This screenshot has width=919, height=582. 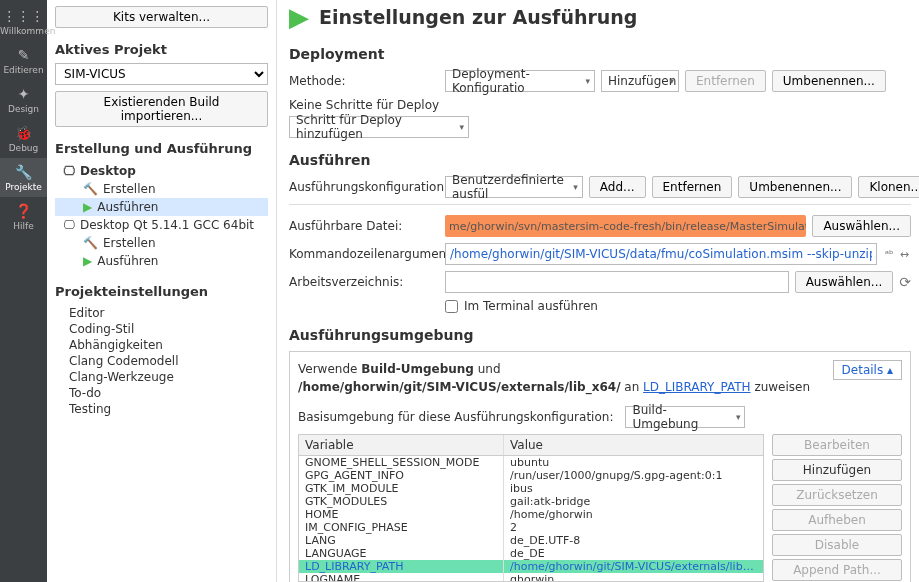 I want to click on env-var: GPG_AGENT_INFO, so click(x=402, y=476).